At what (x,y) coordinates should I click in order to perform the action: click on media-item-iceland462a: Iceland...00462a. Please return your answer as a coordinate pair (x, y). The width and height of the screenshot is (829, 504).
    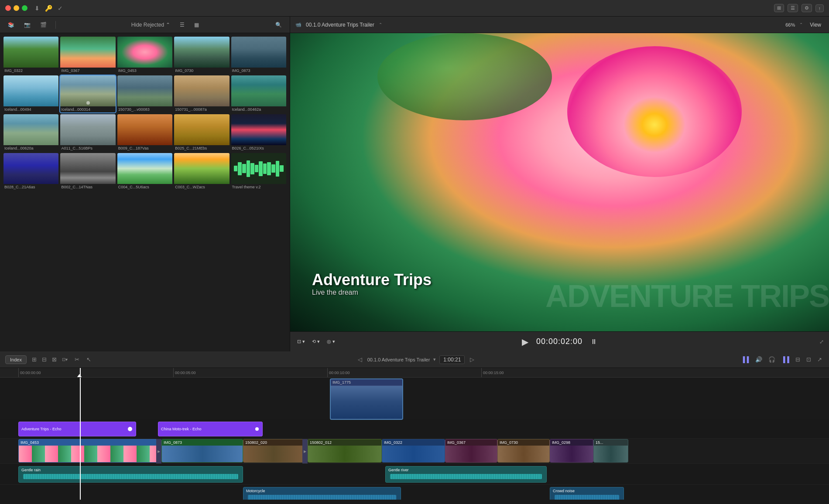
    Looking at the image, I should click on (259, 94).